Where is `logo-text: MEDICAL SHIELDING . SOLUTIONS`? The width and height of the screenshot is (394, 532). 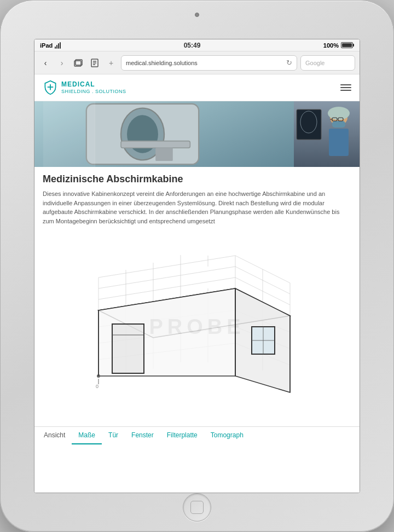
logo-text: MEDICAL SHIELDING . SOLUTIONS is located at coordinates (94, 88).